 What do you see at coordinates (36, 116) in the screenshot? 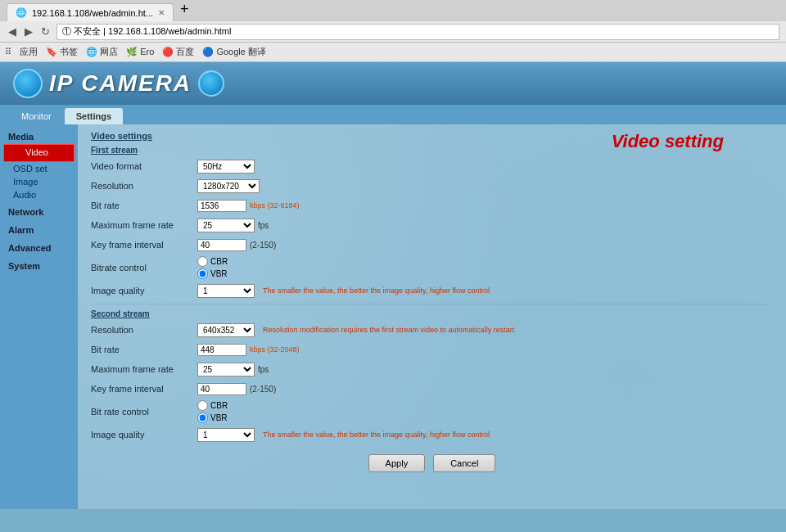
I see `tab-monitor: Monitor` at bounding box center [36, 116].